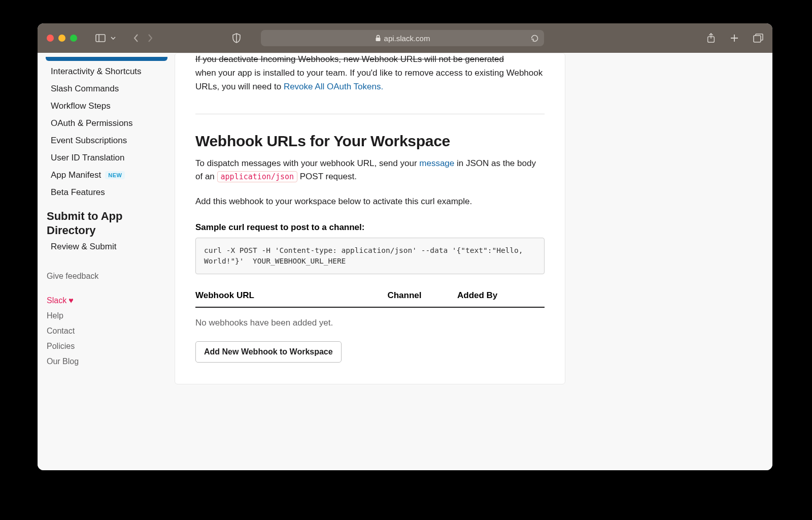 This screenshot has width=812, height=520. I want to click on sidebar-item-beta: Beta Features, so click(110, 192).